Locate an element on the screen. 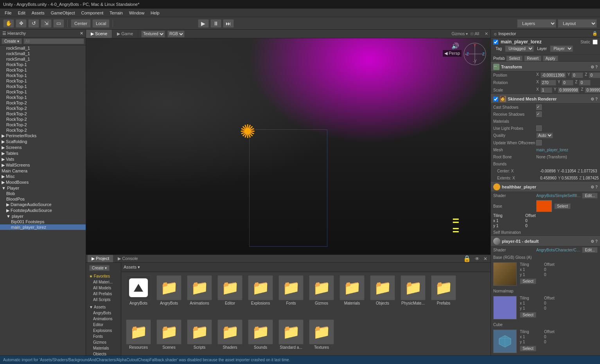 The width and height of the screenshot is (600, 364). pivot-center-button: Center is located at coordinates (81, 23).